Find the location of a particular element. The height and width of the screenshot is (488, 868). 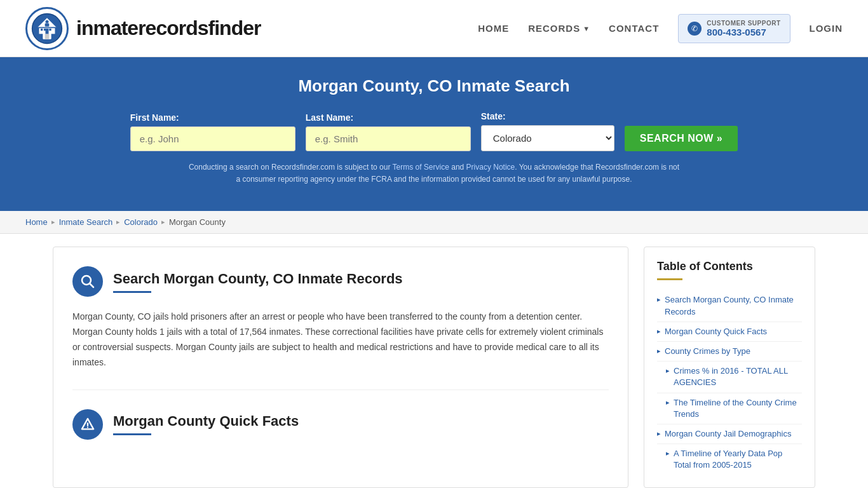

toc-item-2: ▸ Morgan County Quick Facts is located at coordinates (729, 332).